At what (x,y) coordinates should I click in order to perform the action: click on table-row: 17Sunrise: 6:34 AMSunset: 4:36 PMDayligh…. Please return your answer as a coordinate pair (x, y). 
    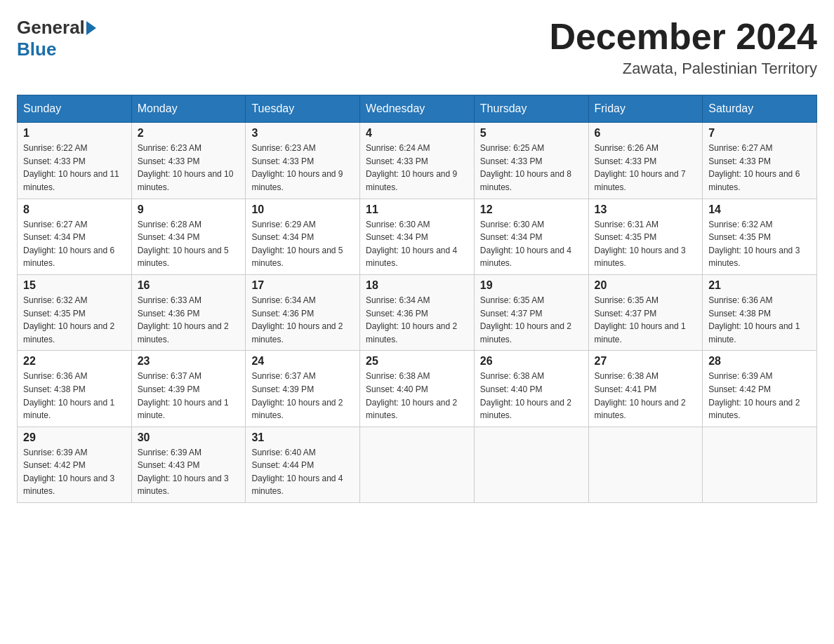
    Looking at the image, I should click on (303, 312).